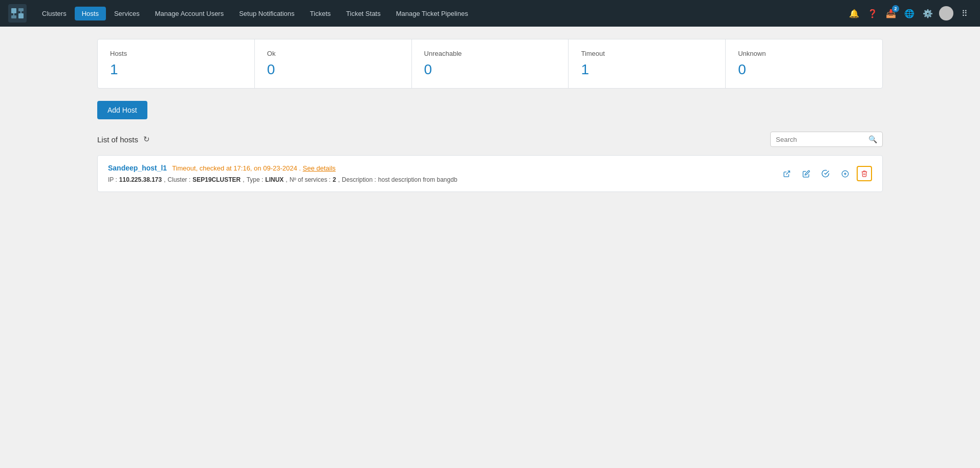  I want to click on host-services-value: 2, so click(335, 180).